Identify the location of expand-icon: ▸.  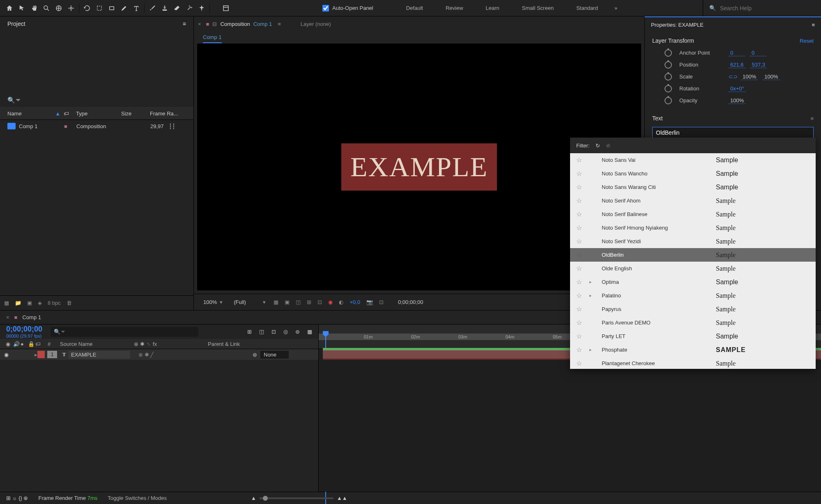
(36, 355).